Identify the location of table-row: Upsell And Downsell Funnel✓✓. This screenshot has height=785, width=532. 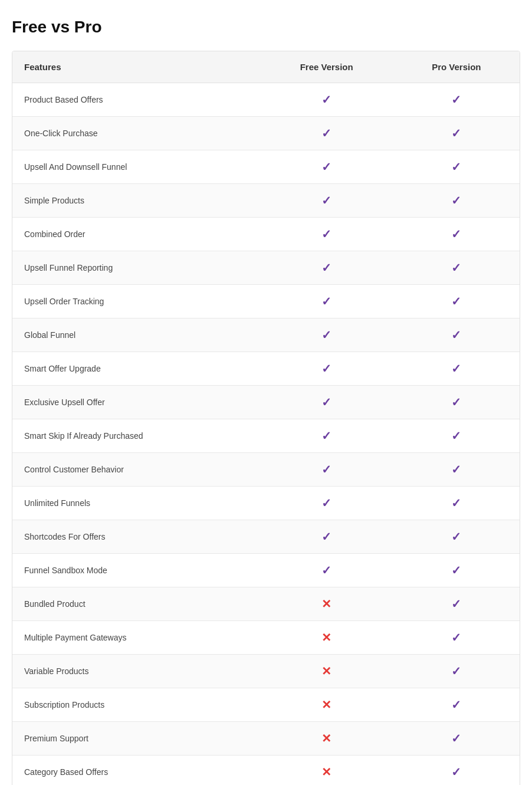
(266, 167).